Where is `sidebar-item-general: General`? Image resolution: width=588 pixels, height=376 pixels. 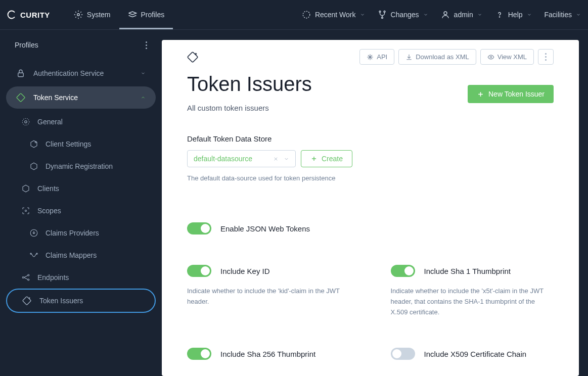
sidebar-item-general: General is located at coordinates (81, 122).